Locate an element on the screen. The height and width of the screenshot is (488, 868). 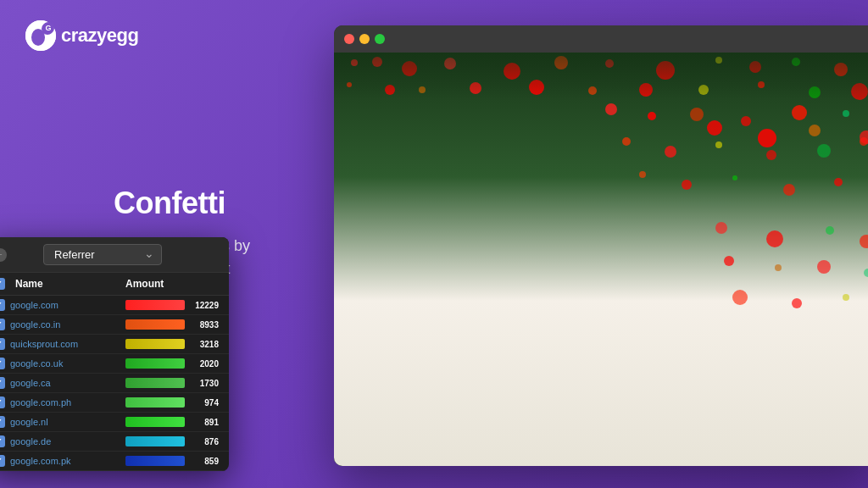
list-item: google.co.in 8933 is located at coordinates (114, 325).